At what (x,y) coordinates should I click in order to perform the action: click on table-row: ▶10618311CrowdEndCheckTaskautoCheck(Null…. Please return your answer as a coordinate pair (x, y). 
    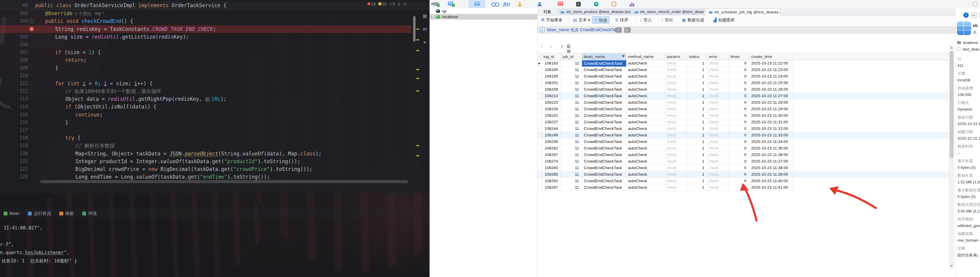
    Looking at the image, I should click on (743, 63).